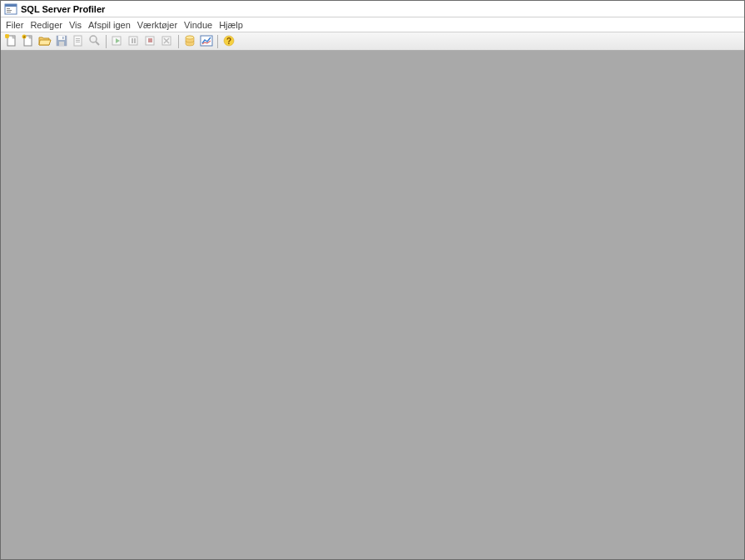  What do you see at coordinates (63, 9) in the screenshot?
I see `window-title: SQL Server Profiler` at bounding box center [63, 9].